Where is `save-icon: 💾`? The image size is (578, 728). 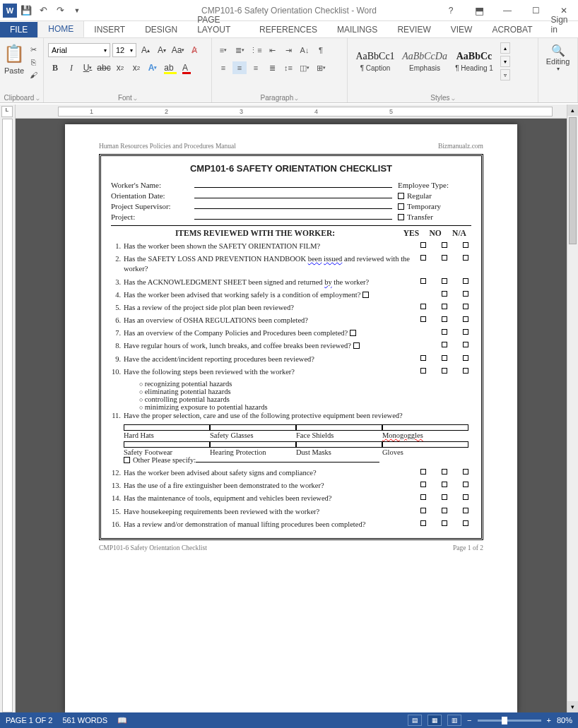 save-icon: 💾 is located at coordinates (26, 11).